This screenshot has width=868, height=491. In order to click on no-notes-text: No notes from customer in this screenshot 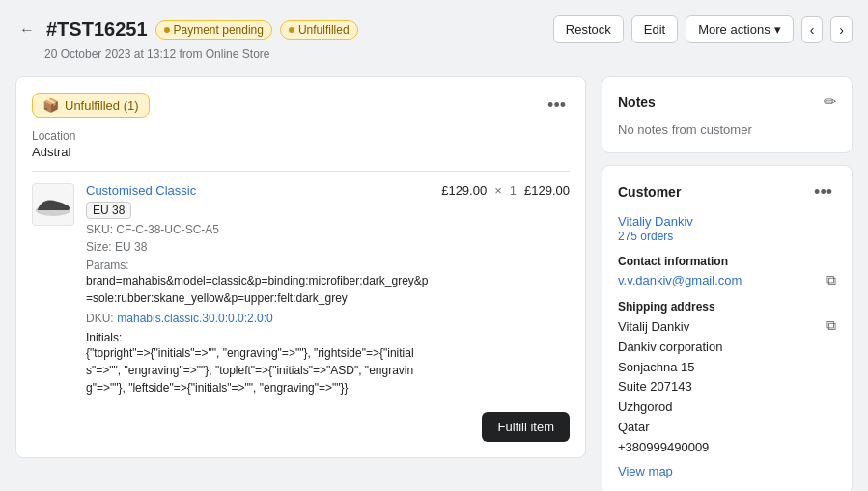, I will do `click(727, 129)`.